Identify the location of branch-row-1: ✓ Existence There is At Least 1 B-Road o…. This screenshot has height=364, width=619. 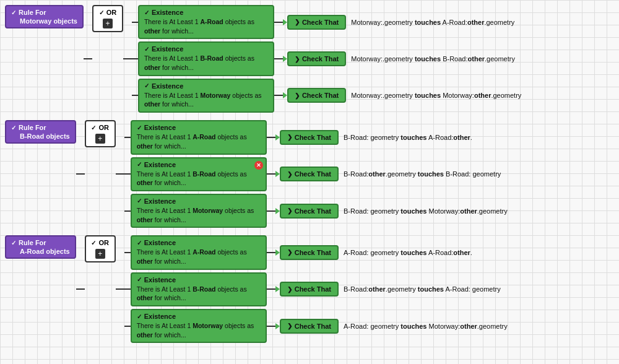
(316, 290).